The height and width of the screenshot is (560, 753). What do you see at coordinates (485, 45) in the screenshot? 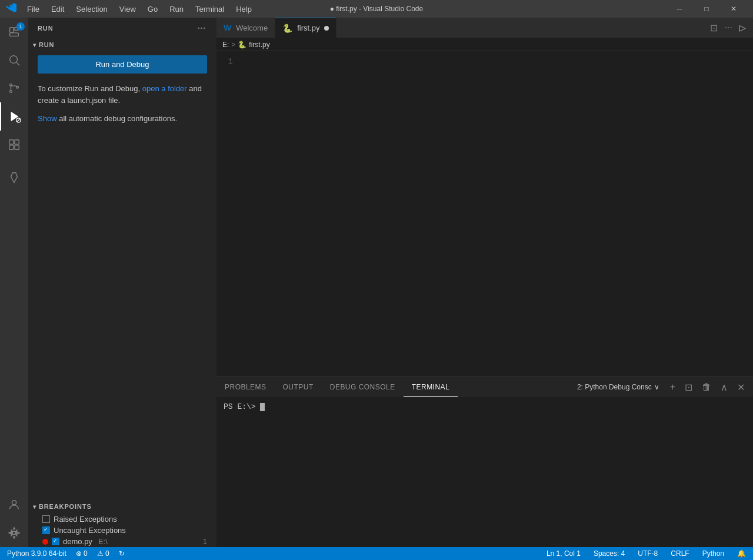
I see `breadcrumb: E: > 🐍 first.py` at bounding box center [485, 45].